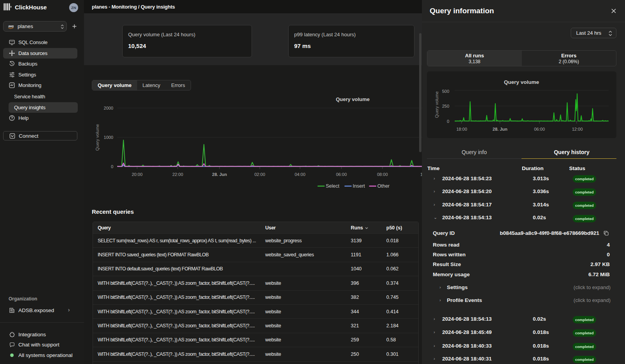  Describe the element at coordinates (137, 174) in the screenshot. I see `svg-text: 20:00` at that location.